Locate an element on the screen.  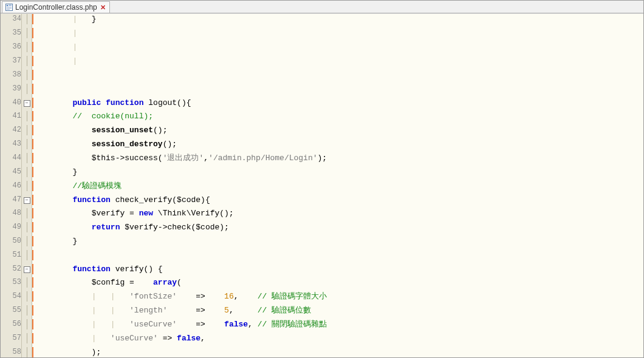
code-text: | | 'useCurve' => false, // 關閉驗證碼雜點 is located at coordinates (339, 326).